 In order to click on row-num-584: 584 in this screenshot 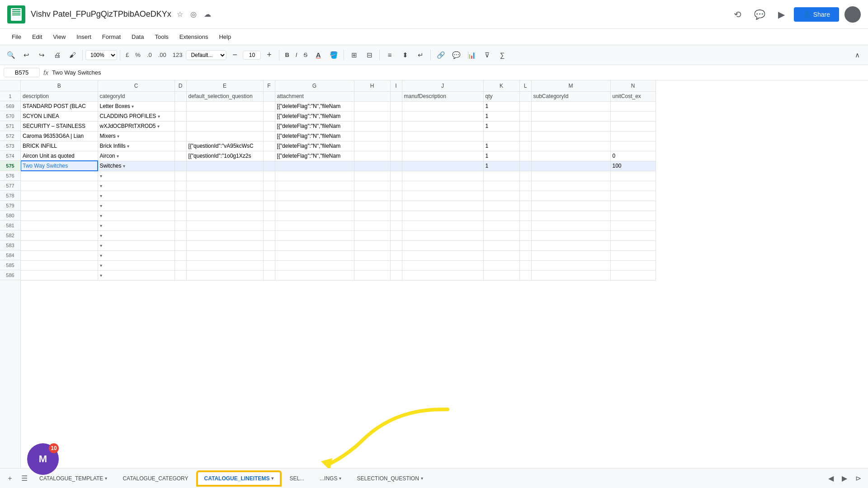, I will do `click(10, 255)`.